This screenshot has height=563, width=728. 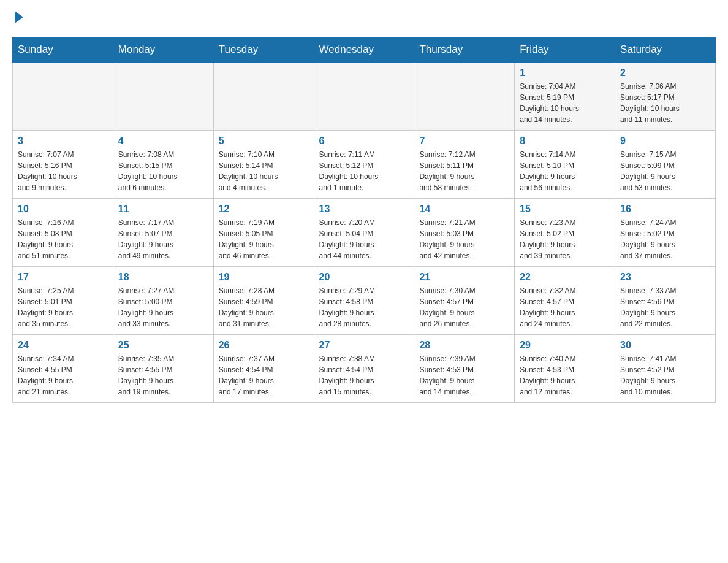 I want to click on day-number: 22, so click(x=565, y=277).